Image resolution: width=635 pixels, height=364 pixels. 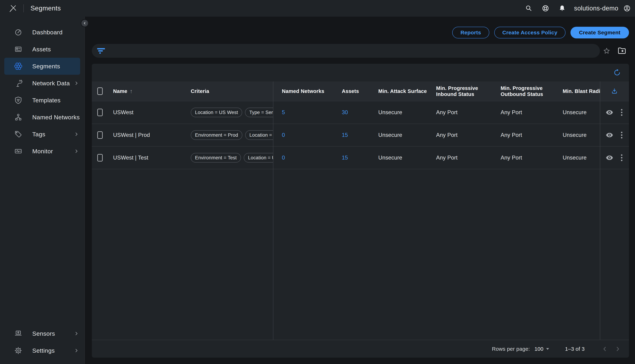 What do you see at coordinates (360, 112) in the screenshot?
I see `table-row: USWest Location = US West Type = Server …` at bounding box center [360, 112].